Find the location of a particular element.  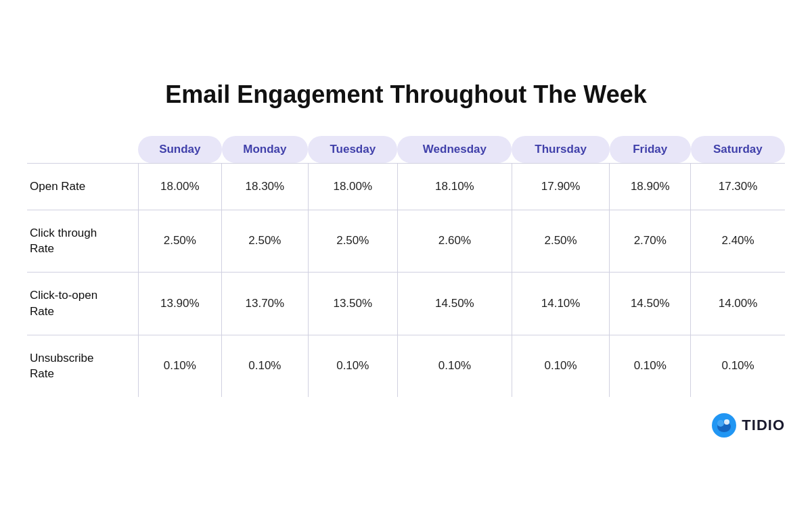

table-row: Click-to-openRate13.90%13.70%13.50%14.50… is located at coordinates (406, 304).